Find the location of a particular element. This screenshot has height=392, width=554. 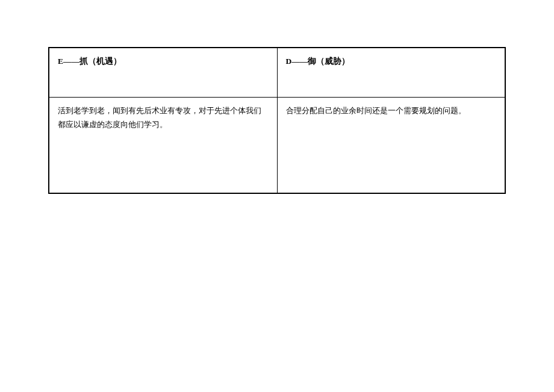

table-header-row: E——抓（机遇） D——御（威胁） is located at coordinates (277, 72).